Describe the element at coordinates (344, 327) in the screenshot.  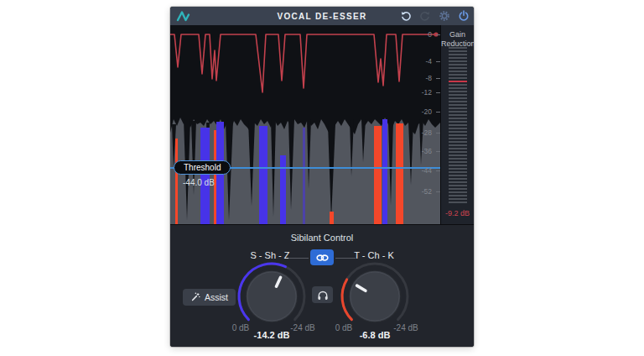
I see `knob2-min-label: 0 dB` at that location.